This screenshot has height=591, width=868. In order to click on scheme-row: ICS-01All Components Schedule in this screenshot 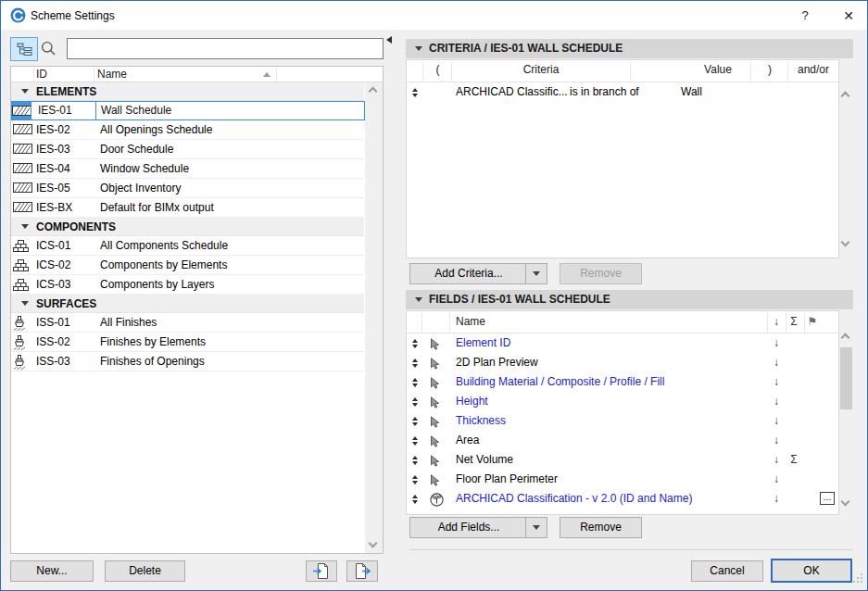, I will do `click(187, 246)`.